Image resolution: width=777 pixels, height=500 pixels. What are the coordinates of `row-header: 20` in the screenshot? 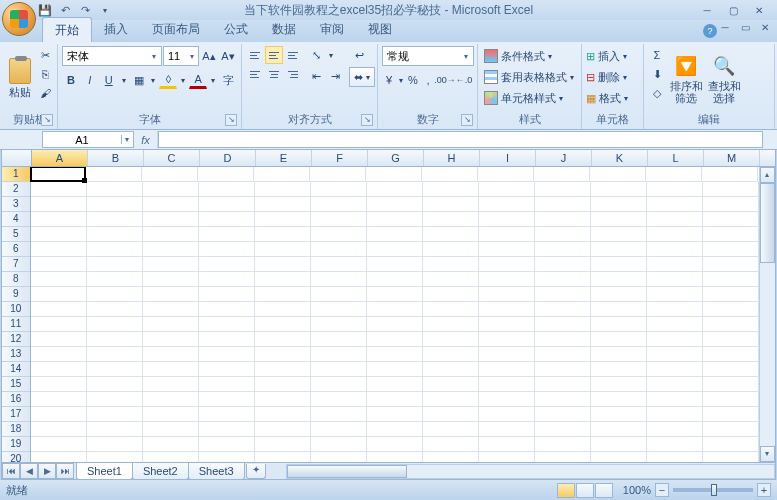 It's located at (16, 457).